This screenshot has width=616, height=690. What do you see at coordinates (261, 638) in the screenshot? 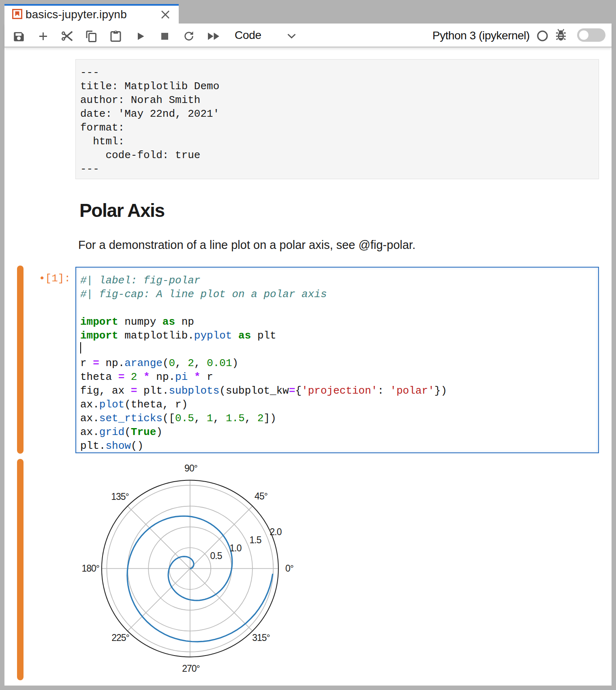
I see `svg-text: 315°` at bounding box center [261, 638].